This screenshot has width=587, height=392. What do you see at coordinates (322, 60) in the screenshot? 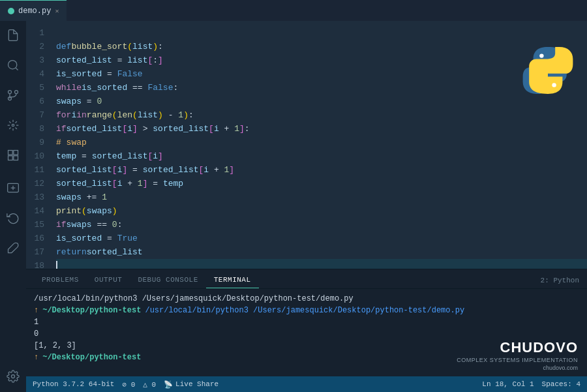
I see `code-line-3: sorted_list = list[:]` at bounding box center [322, 60].